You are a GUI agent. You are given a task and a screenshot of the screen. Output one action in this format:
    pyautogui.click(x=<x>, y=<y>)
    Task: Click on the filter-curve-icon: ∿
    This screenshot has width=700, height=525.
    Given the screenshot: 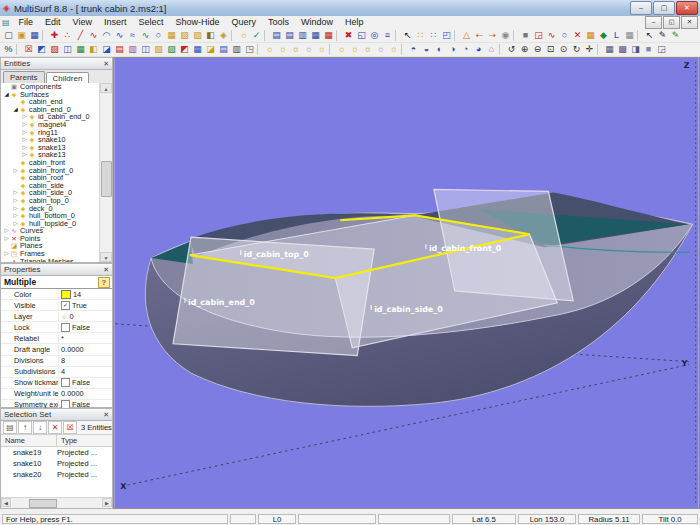 What is the action you would take?
    pyautogui.click(x=552, y=36)
    